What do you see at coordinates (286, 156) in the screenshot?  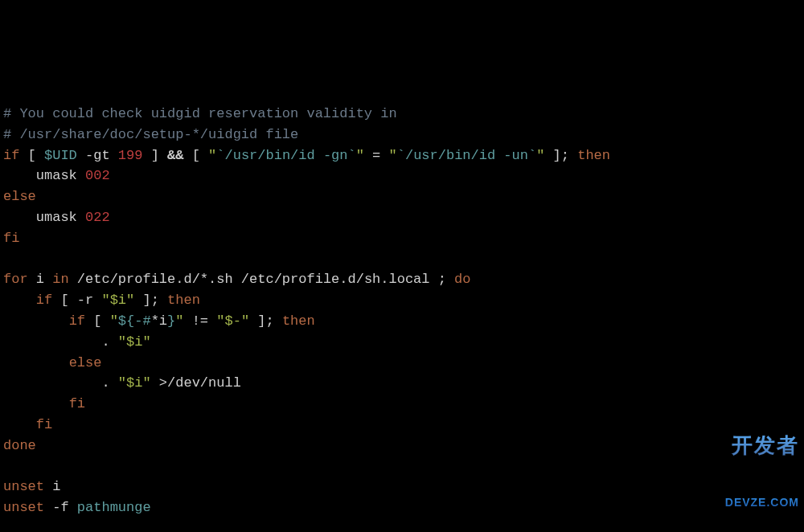 I see `backtick-cmd: `/usr/bin/id -gn`` at bounding box center [286, 156].